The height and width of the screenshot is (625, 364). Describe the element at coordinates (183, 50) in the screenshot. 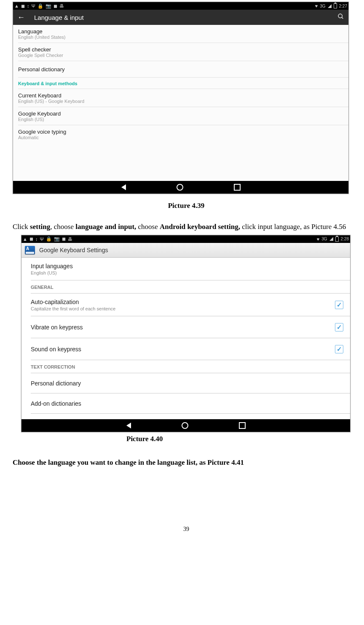

I see `item-title: Spell checker` at that location.